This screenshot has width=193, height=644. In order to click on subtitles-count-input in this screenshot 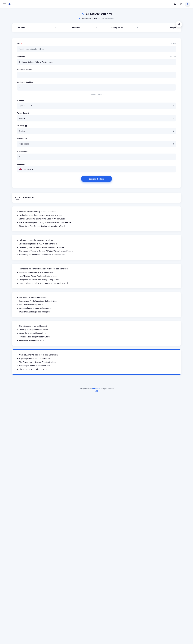, I will do `click(96, 88)`.